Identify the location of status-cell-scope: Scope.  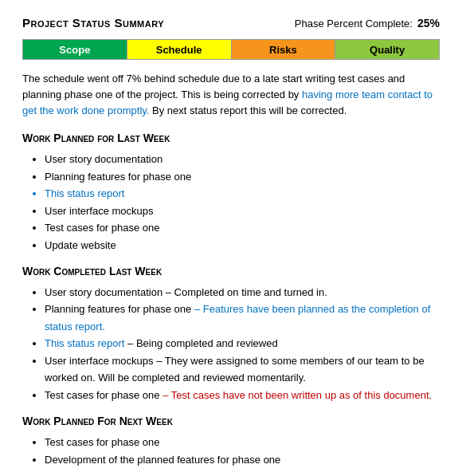
(75, 49).